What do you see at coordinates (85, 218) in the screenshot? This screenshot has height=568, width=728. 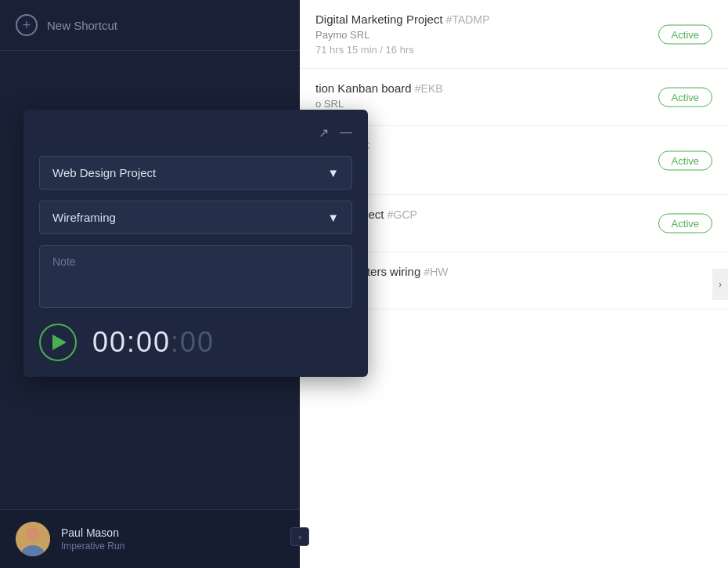 I see `task-dropdown-value: Wireframing` at bounding box center [85, 218].